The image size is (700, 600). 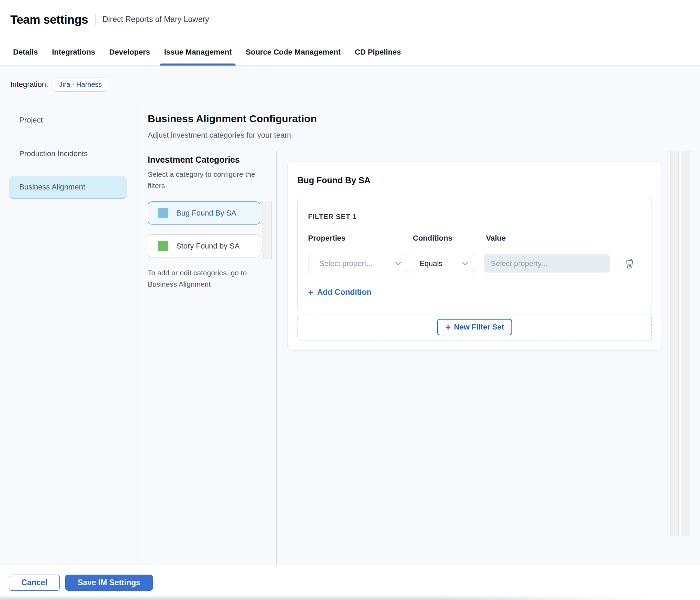 What do you see at coordinates (156, 19) in the screenshot?
I see `page-subtitle: Direct Reports of Mary Lowery` at bounding box center [156, 19].